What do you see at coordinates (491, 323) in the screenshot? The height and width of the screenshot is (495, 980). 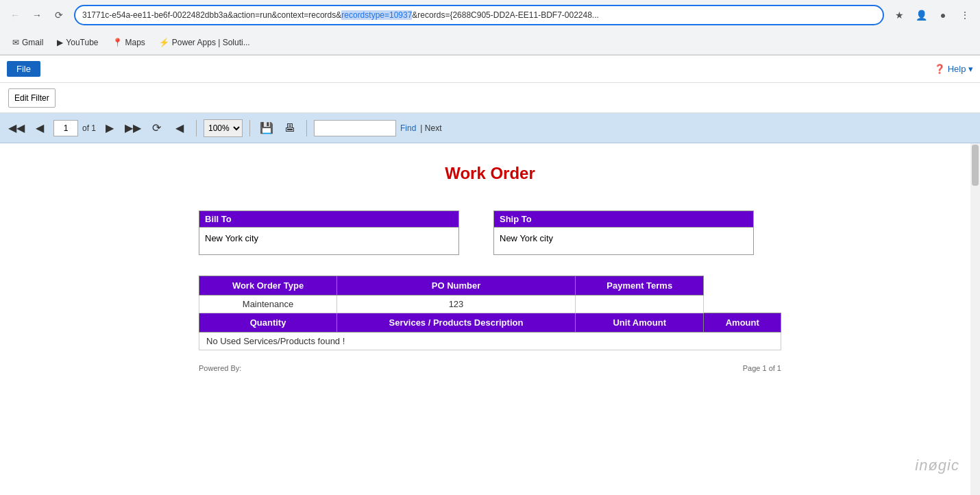 I see `table-row-headers-2: Quantity Services / Products Description…` at bounding box center [491, 323].